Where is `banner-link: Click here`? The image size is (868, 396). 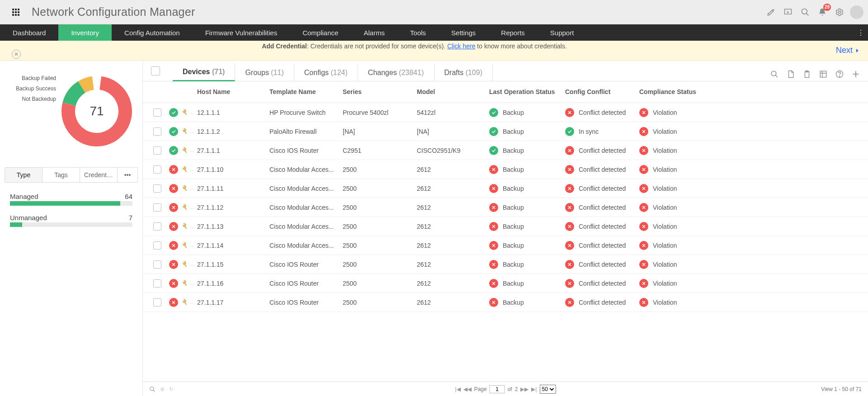
banner-link: Click here is located at coordinates (461, 46).